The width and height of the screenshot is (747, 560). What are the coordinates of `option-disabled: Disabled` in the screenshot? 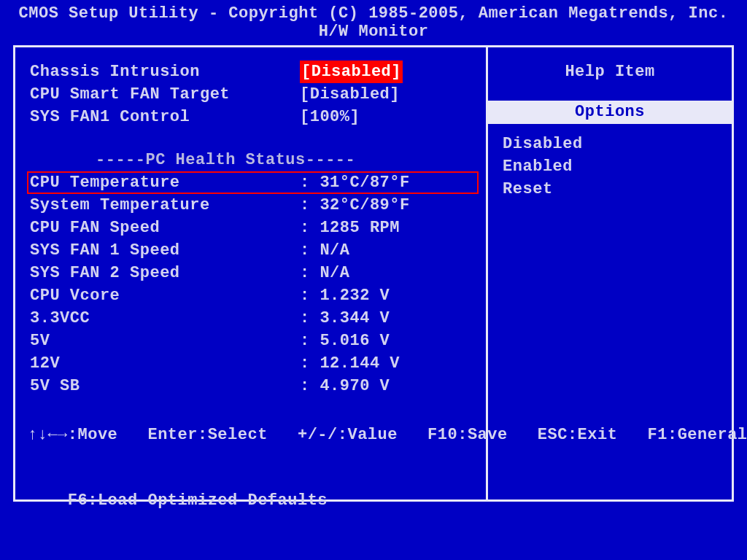 It's located at (610, 144).